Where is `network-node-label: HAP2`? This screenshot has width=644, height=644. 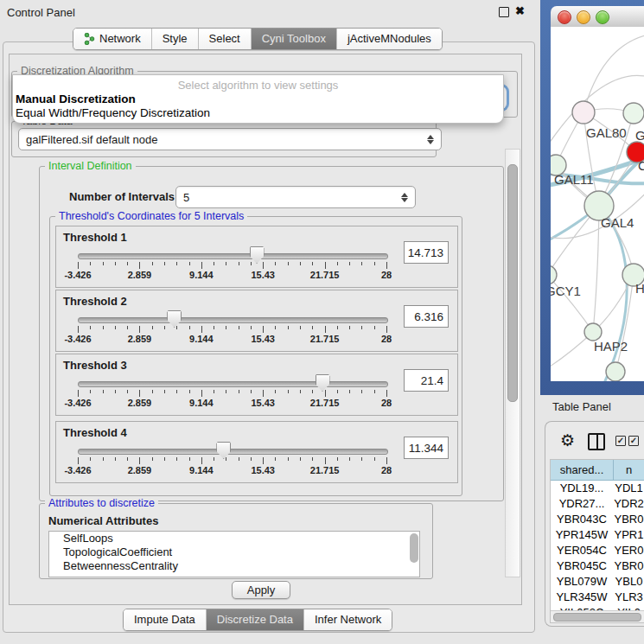 network-node-label: HAP2 is located at coordinates (610, 346).